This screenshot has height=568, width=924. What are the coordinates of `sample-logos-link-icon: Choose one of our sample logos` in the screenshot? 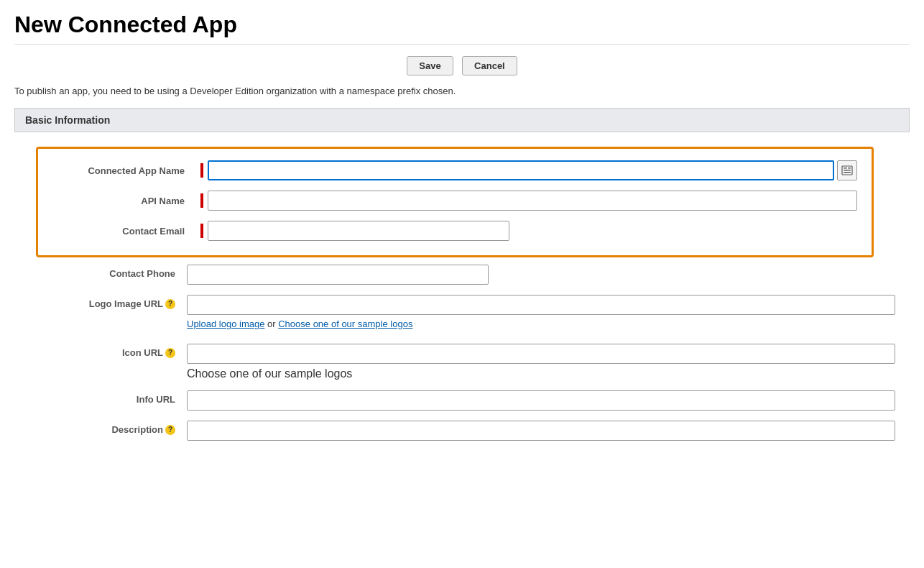 It's located at (269, 374).